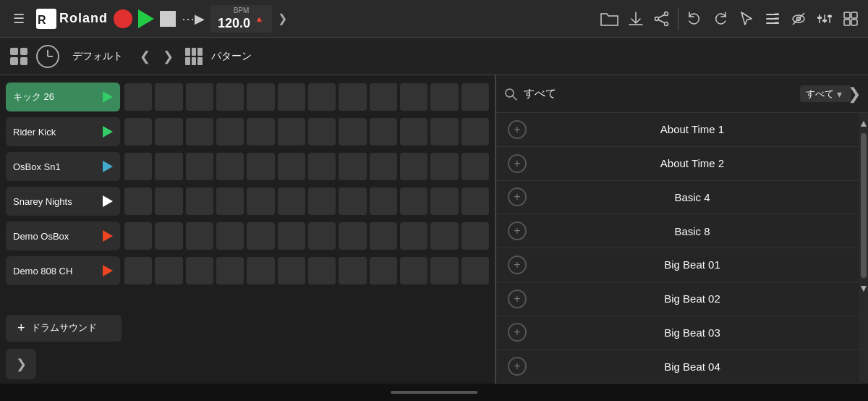 The height and width of the screenshot is (401, 868). What do you see at coordinates (862, 288) in the screenshot?
I see `scroll-down-button: ▼` at bounding box center [862, 288].